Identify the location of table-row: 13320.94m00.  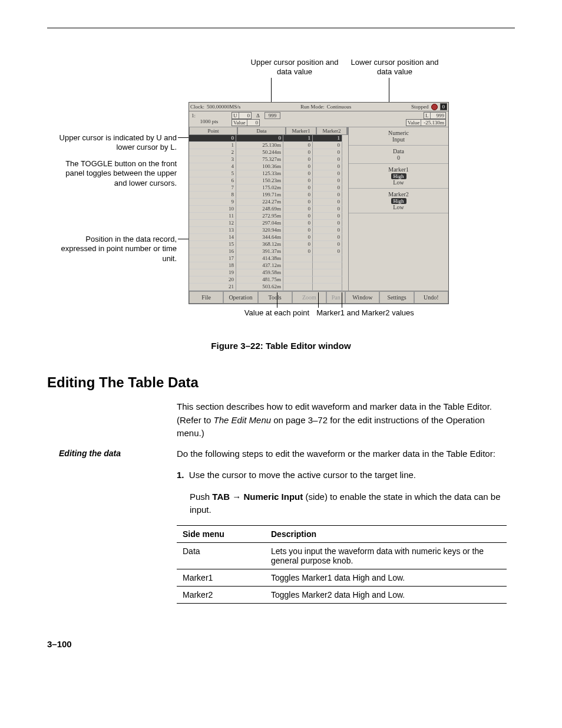
(266, 230).